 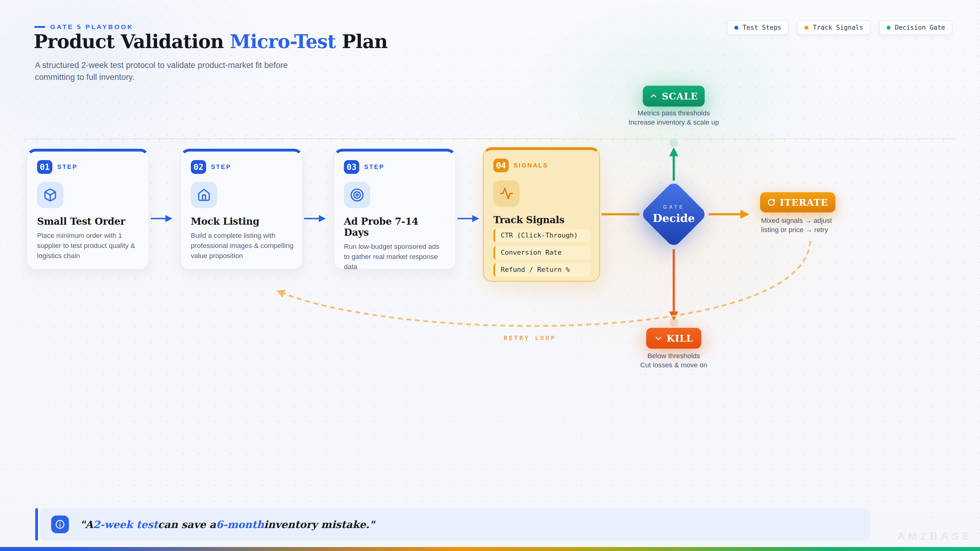 I want to click on rotate-cw-icon, so click(x=772, y=202).